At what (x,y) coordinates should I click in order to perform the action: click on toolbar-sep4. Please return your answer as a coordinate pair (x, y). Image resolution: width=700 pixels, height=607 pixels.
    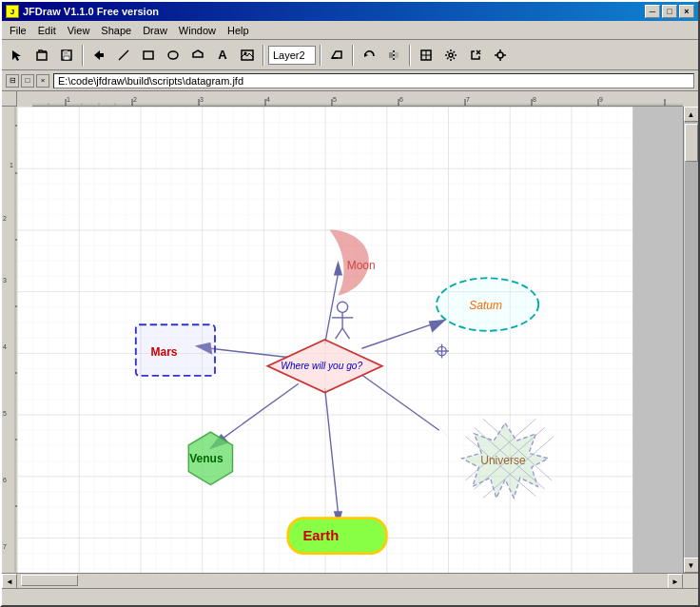
    Looking at the image, I should click on (353, 55).